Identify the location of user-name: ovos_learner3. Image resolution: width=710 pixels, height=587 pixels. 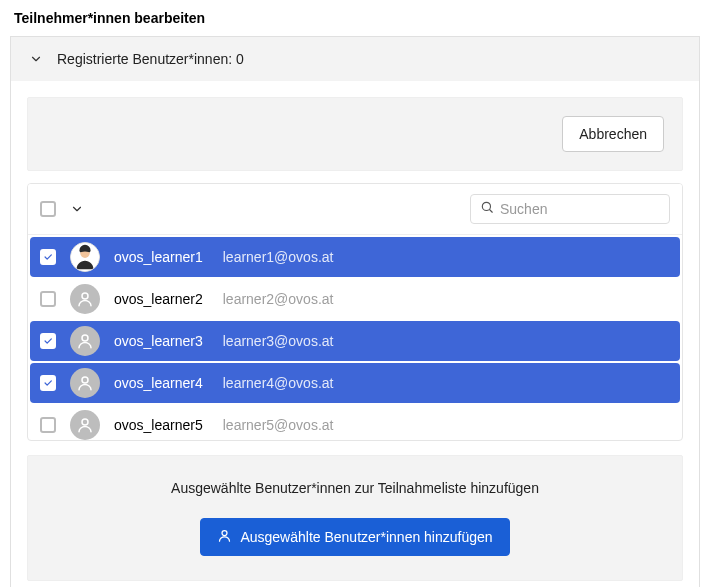
(158, 341).